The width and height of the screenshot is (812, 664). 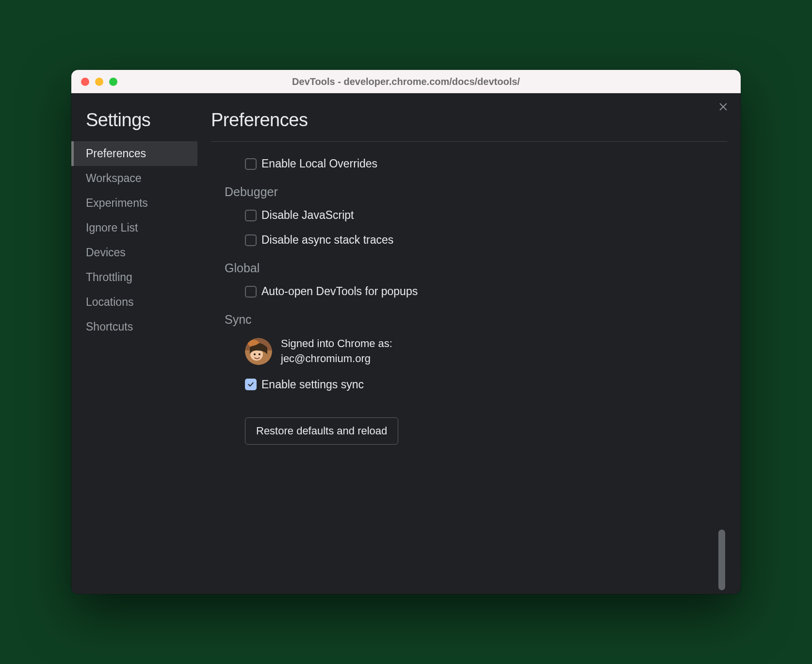 What do you see at coordinates (466, 319) in the screenshot?
I see `section-title-sync: Sync` at bounding box center [466, 319].